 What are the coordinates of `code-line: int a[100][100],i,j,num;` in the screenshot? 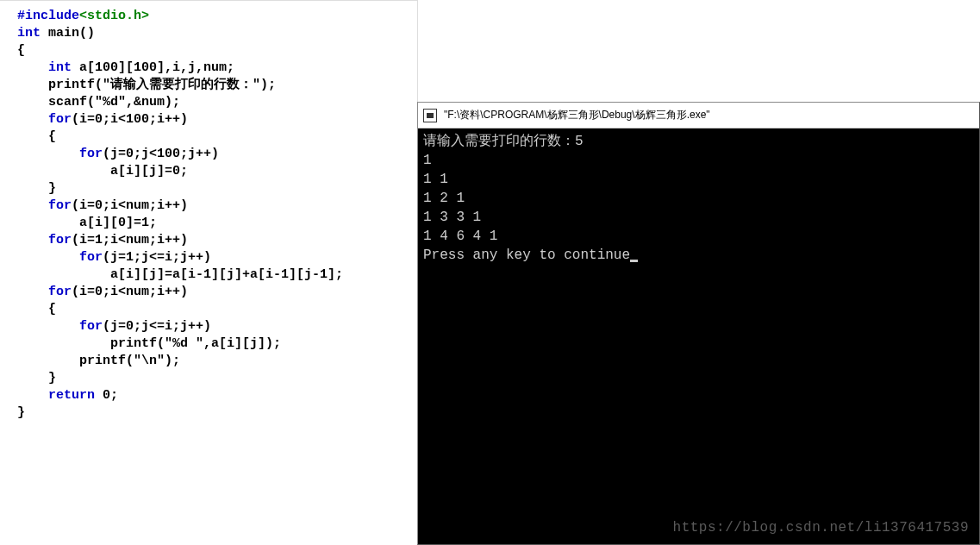 It's located at (217, 68).